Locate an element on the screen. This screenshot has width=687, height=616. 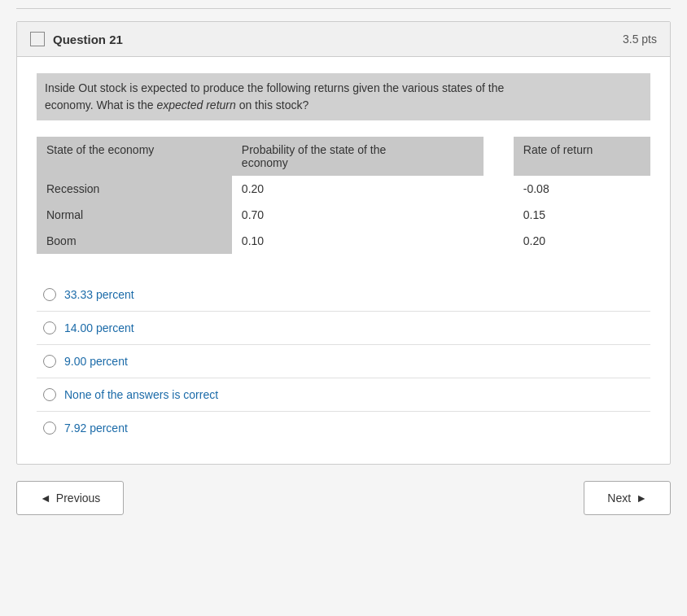
answer-label-opt4: None of the answers is correct is located at coordinates (142, 395).